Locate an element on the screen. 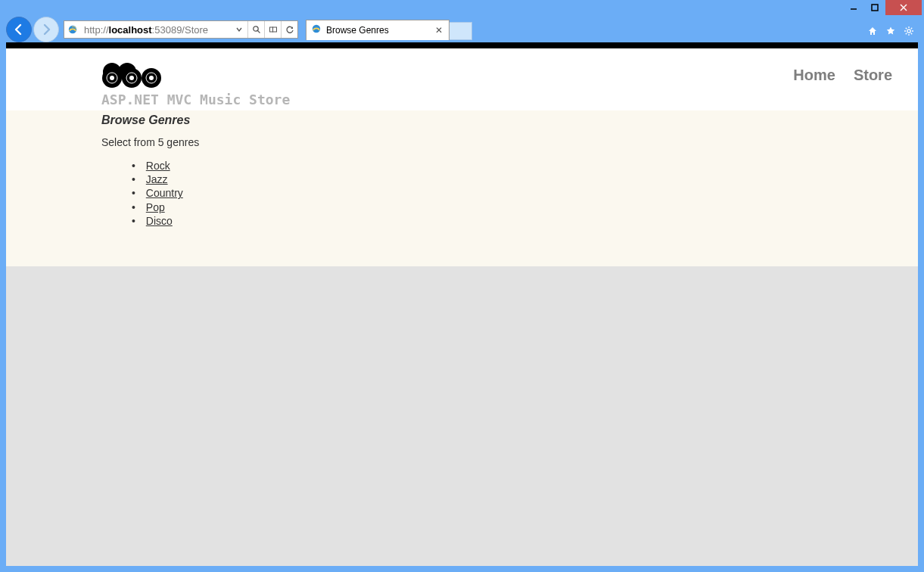  page-heading: Browse Genres is located at coordinates (510, 120).